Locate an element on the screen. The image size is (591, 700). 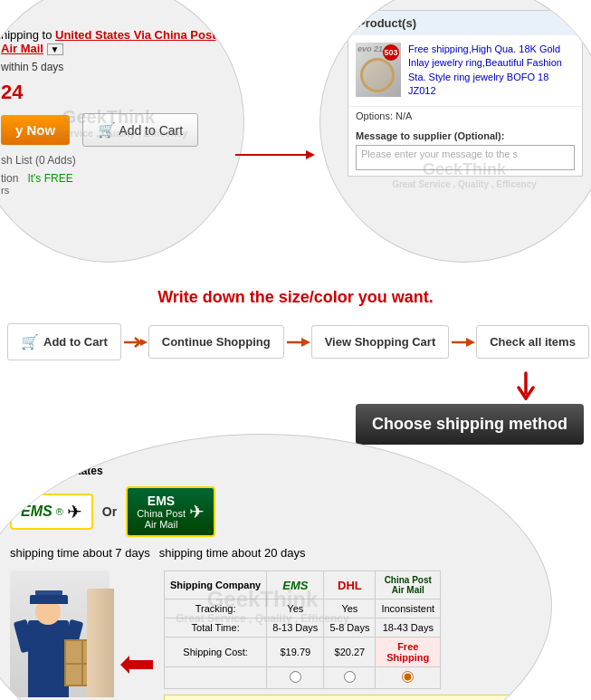
choose-shipping-box: Choose shipping method is located at coordinates (470, 424).